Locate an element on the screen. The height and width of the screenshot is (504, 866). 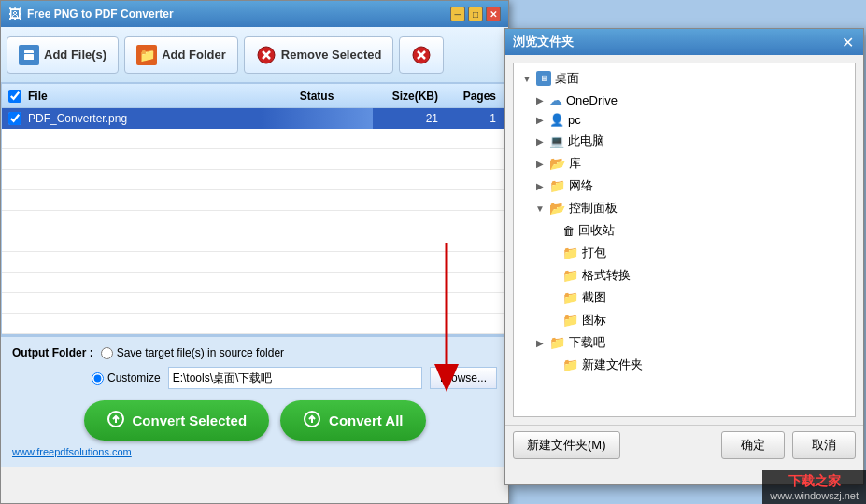
close-button: ✕ is located at coordinates (493, 14).